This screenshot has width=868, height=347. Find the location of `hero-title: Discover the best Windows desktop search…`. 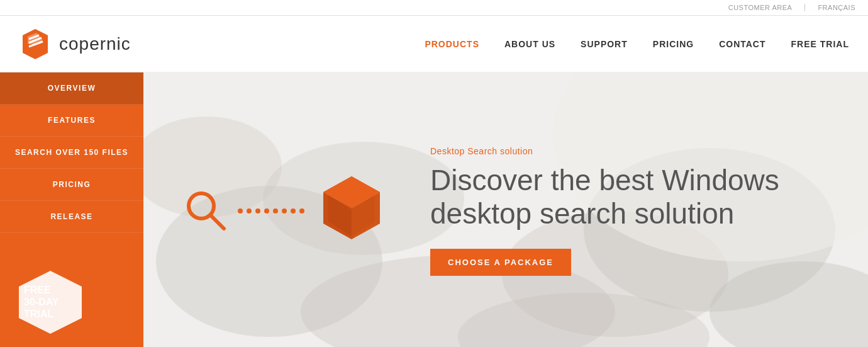

hero-title: Discover the best Windows desktop search… is located at coordinates (630, 197).